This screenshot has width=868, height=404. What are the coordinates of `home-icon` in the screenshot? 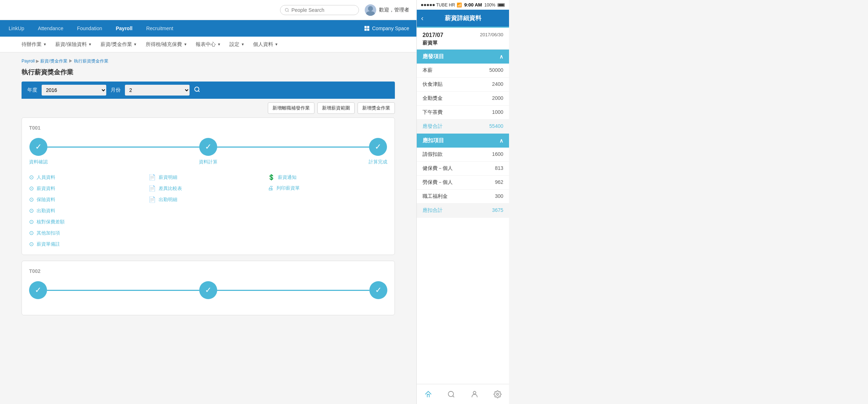 It's located at (428, 394).